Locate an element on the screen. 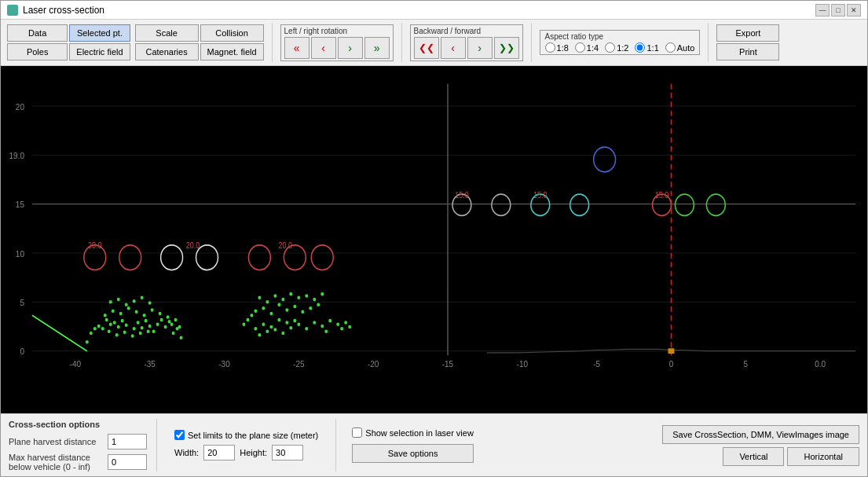 The height and width of the screenshot is (477, 868). svg-text: -20 is located at coordinates (373, 363).